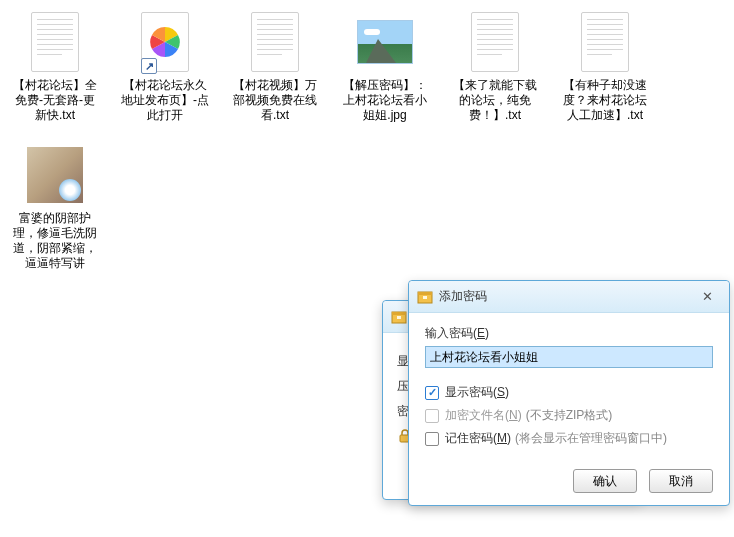 Image resolution: width=734 pixels, height=537 pixels. I want to click on close-icon: ✕, so click(707, 297).